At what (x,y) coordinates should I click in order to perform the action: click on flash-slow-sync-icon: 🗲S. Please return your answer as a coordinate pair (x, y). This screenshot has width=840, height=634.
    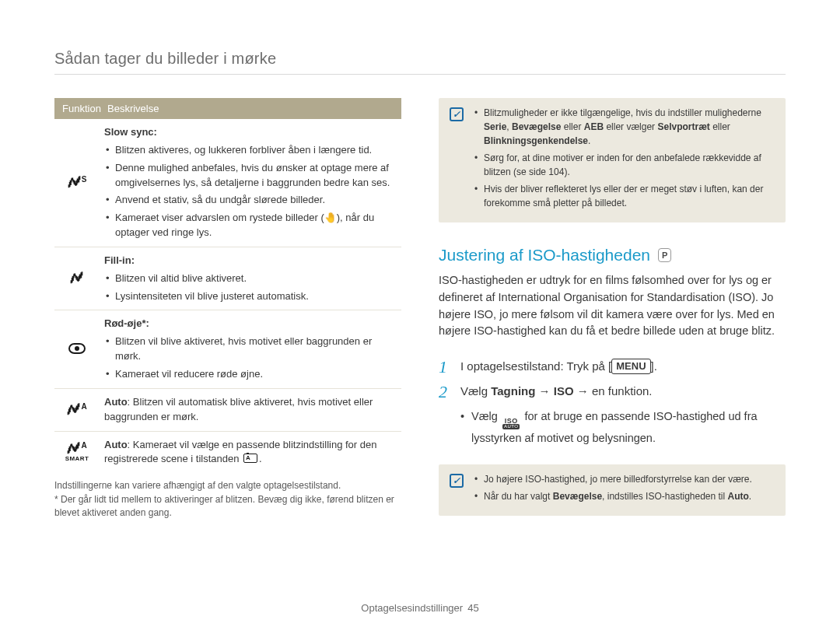
    Looking at the image, I should click on (77, 183).